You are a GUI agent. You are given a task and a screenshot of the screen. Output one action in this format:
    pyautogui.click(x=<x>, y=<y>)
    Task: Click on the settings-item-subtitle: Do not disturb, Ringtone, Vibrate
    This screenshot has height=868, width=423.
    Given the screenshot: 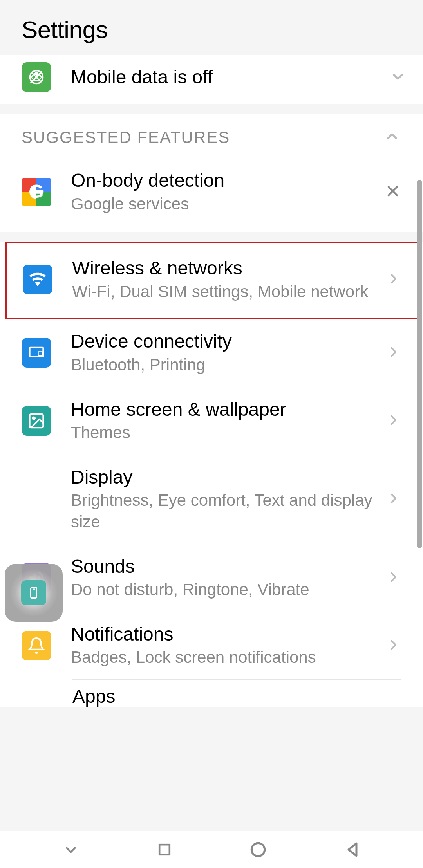 What is the action you would take?
    pyautogui.click(x=224, y=590)
    